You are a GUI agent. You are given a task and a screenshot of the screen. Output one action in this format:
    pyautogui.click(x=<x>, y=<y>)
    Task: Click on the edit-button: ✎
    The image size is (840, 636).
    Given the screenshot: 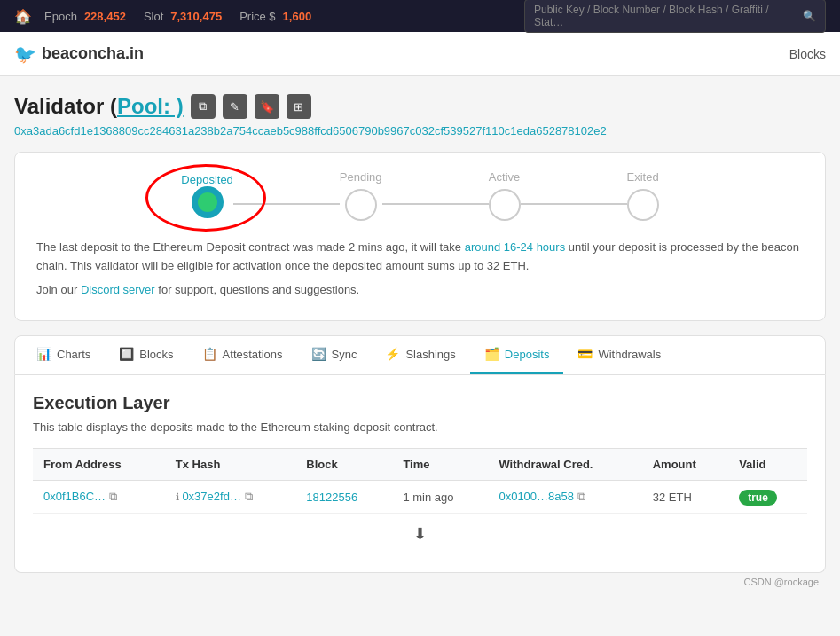 What is the action you would take?
    pyautogui.click(x=235, y=106)
    